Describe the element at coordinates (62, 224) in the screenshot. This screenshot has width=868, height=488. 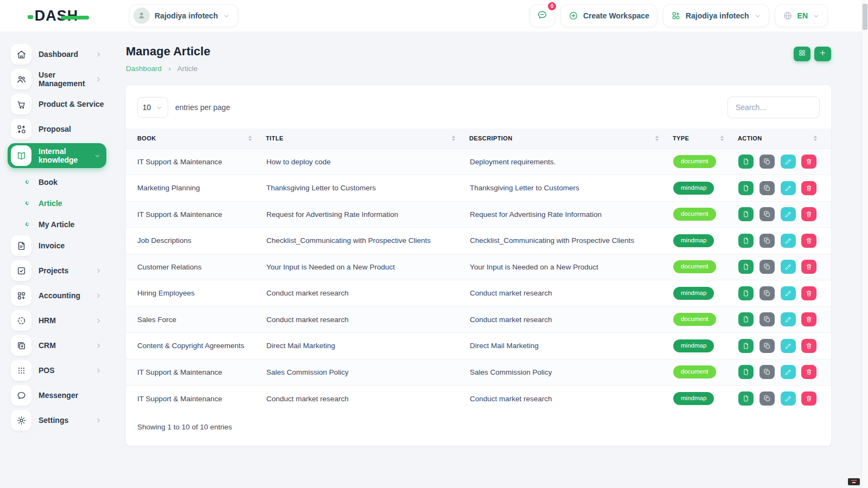
I see `sidebar-subitem-my-article: My Article` at that location.